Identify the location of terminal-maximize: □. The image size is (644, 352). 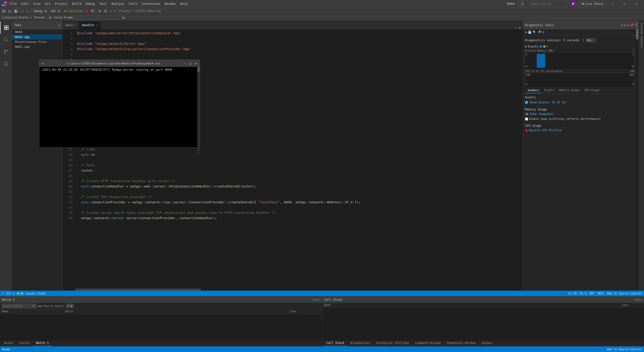
(190, 63).